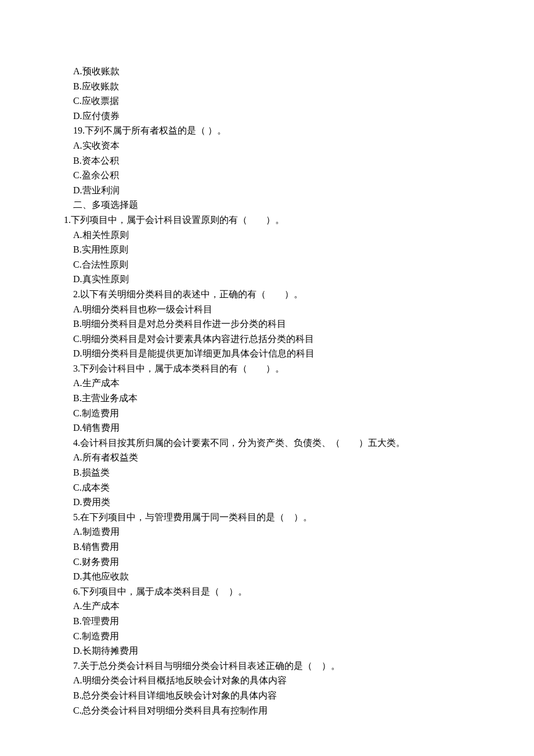  Describe the element at coordinates (282, 547) in the screenshot. I see `text-line: B.销售费用` at that location.